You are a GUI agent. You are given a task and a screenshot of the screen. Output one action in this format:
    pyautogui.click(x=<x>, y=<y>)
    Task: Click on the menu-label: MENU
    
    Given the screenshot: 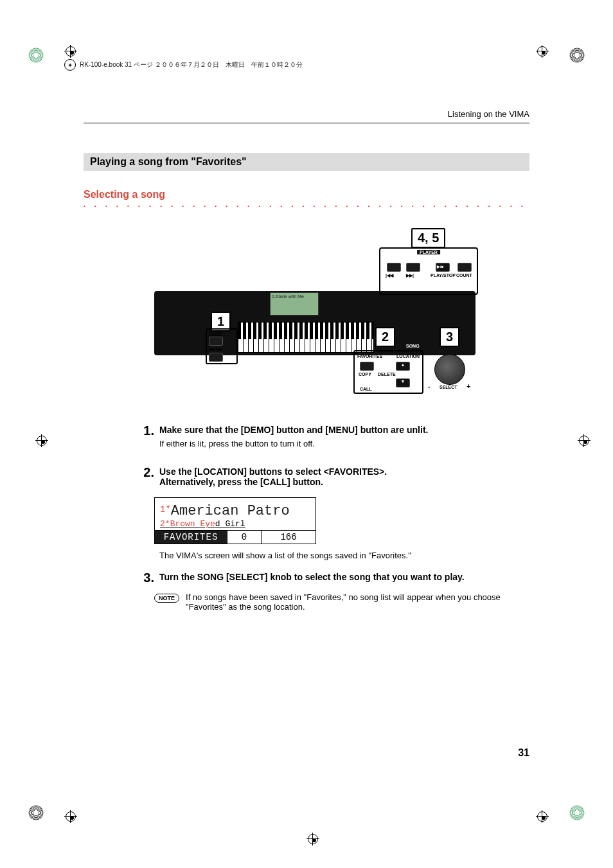 What is the action you would take?
    pyautogui.click(x=222, y=350)
    